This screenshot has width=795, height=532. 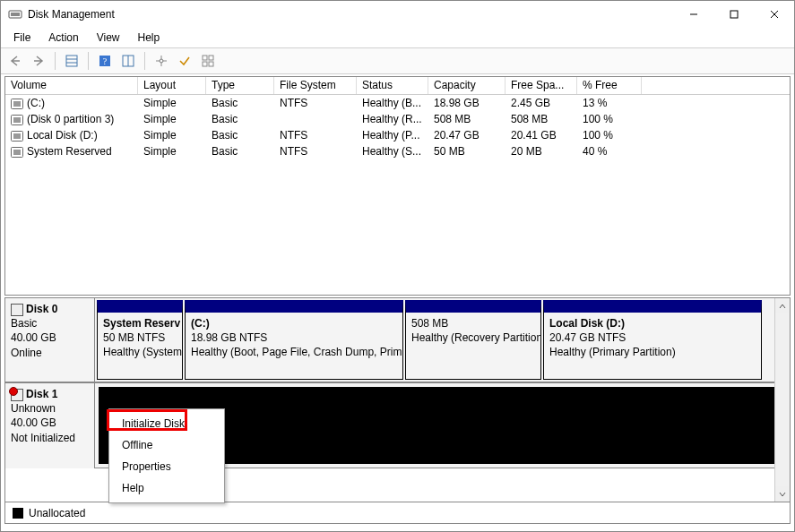 I want to click on ctx-initialize-disk: Initialize Disk, so click(x=167, y=424).